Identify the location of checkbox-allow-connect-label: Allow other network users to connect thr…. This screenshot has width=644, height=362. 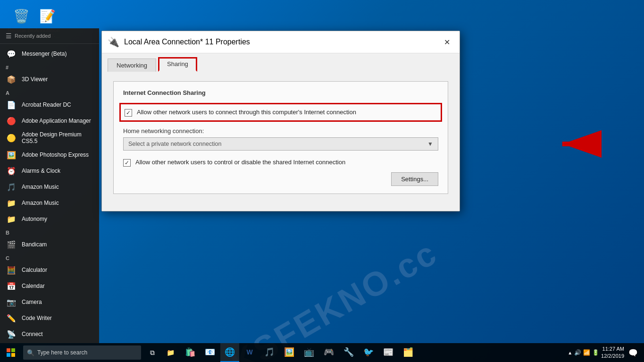
(246, 112).